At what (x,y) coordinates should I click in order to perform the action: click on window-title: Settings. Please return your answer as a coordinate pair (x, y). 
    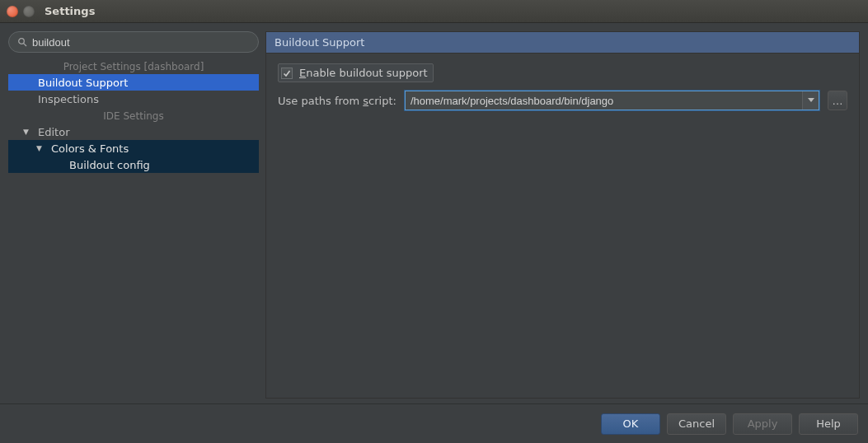
    Looking at the image, I should click on (69, 12).